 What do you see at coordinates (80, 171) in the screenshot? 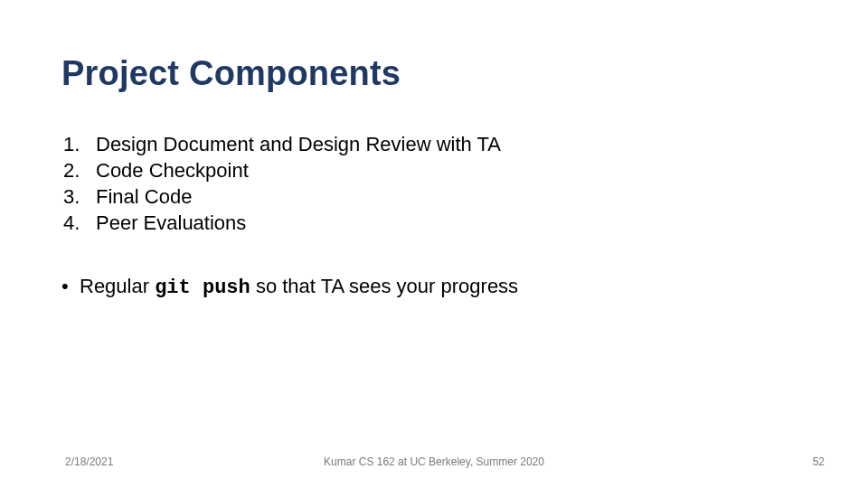
I see `list-number: 2.` at bounding box center [80, 171].